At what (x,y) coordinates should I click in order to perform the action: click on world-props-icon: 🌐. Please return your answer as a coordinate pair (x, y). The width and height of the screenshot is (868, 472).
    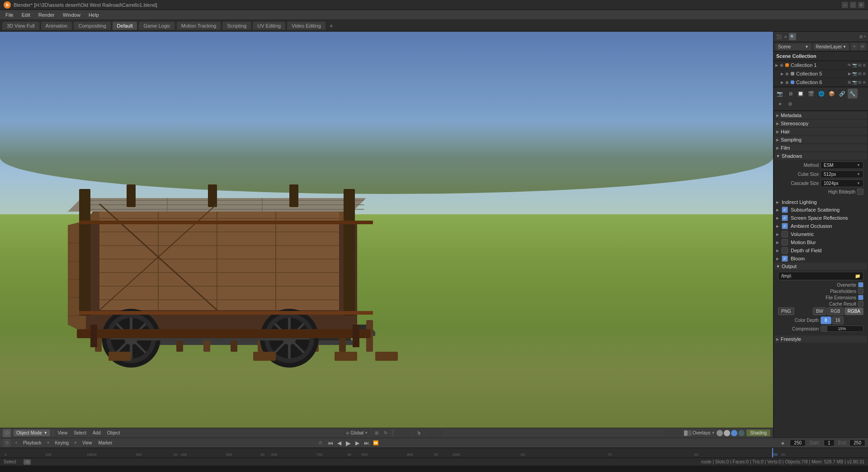
    Looking at the image, I should click on (821, 94).